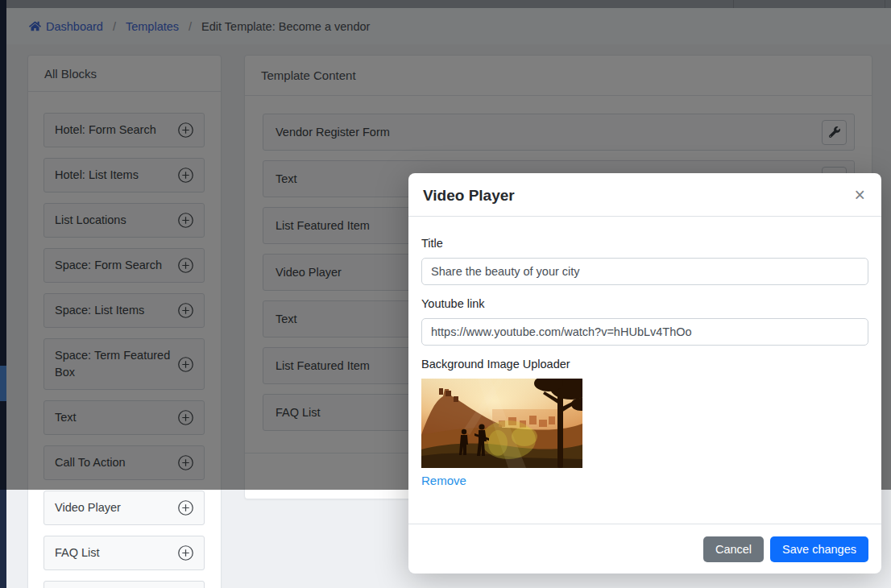 Image resolution: width=891 pixels, height=588 pixels. Describe the element at coordinates (644, 332) in the screenshot. I see `youtube-link-input` at that location.